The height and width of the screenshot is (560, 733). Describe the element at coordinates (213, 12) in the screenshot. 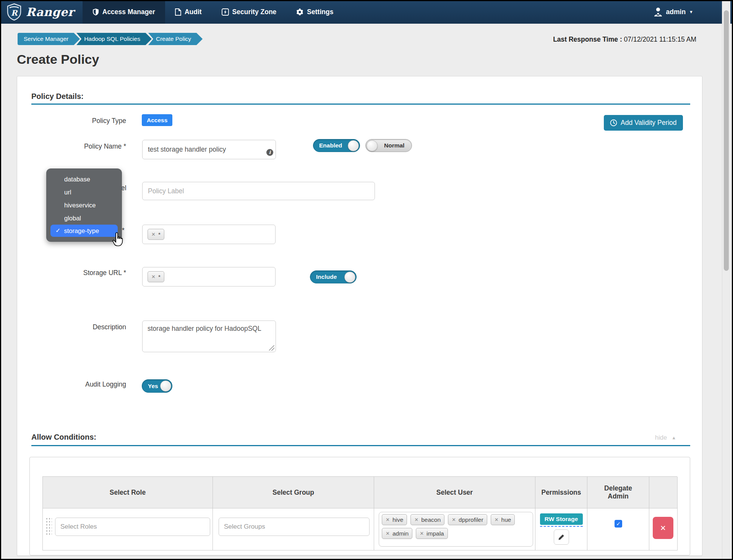

I see `navbar-menu: Access Manager Audit Security Zone Setti…` at that location.